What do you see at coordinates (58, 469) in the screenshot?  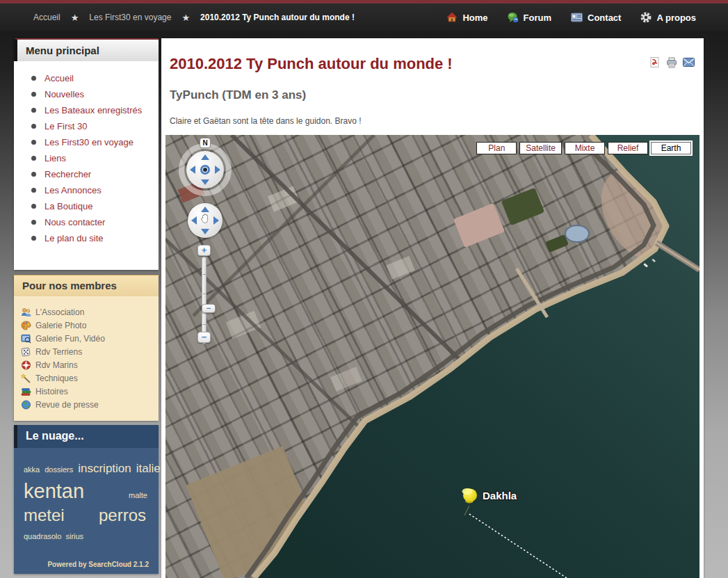 I see `tag-dossiers: dossiers` at bounding box center [58, 469].